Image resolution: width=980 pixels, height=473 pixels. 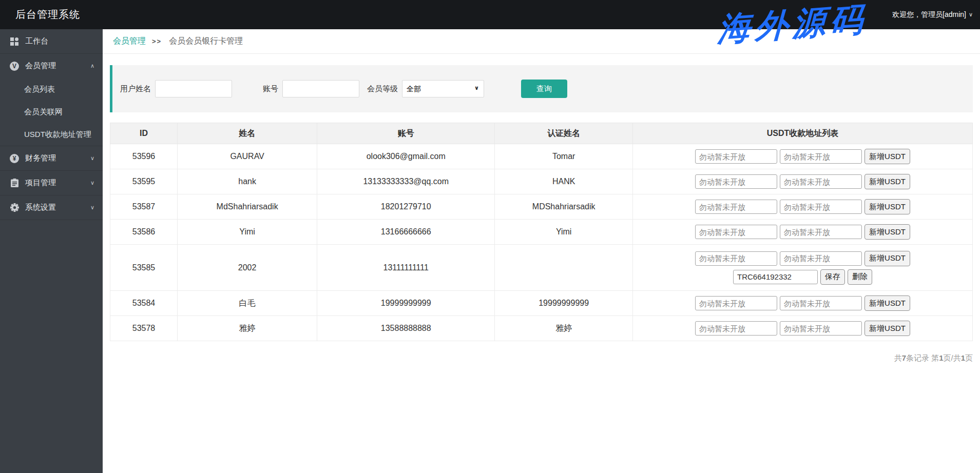 What do you see at coordinates (321, 89) in the screenshot?
I see `account-input` at bounding box center [321, 89].